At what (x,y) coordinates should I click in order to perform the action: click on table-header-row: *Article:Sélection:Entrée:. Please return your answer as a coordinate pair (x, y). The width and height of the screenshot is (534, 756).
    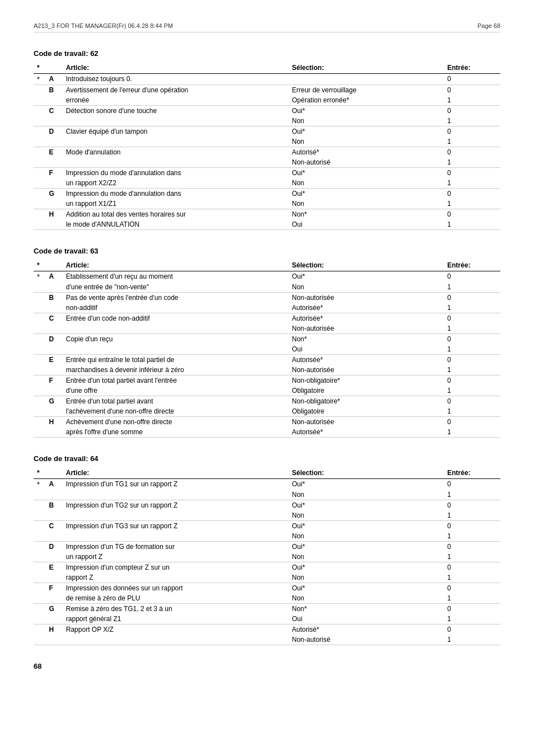
    Looking at the image, I should click on (267, 473).